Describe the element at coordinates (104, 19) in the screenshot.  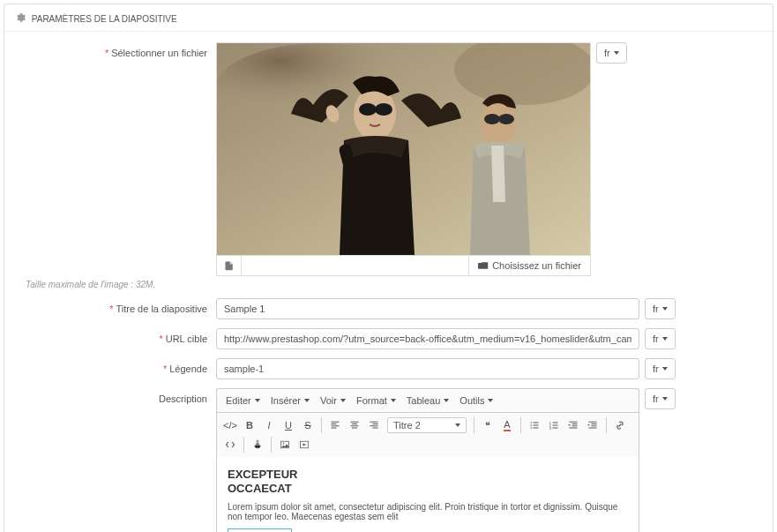
I see `panel-title: PARAMÈTRES DE LA DIAPOSITIVE` at that location.